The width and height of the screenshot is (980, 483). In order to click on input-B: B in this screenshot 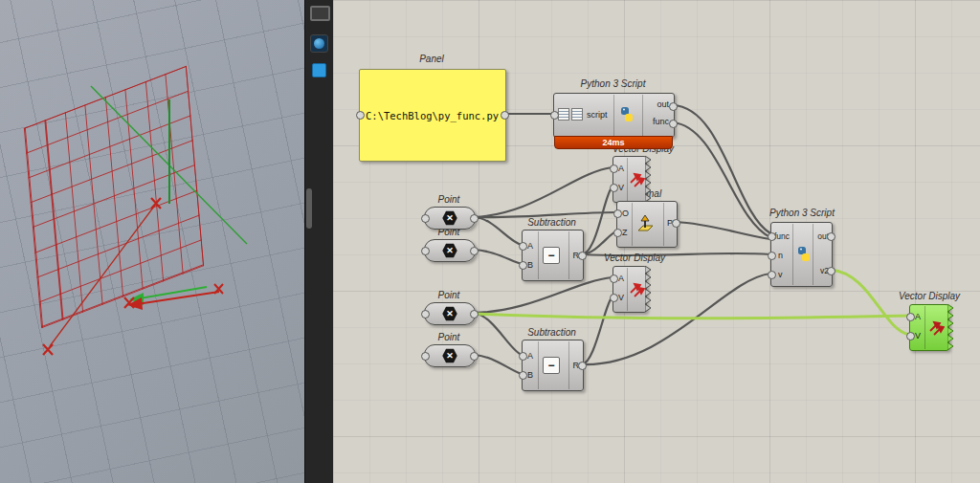, I will do `click(530, 265)`.